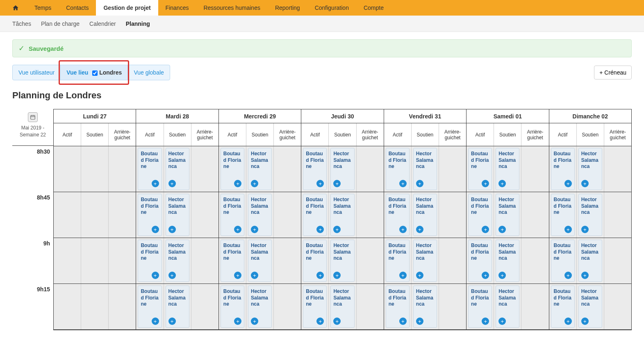  What do you see at coordinates (16, 8) in the screenshot?
I see `home-icon` at bounding box center [16, 8].